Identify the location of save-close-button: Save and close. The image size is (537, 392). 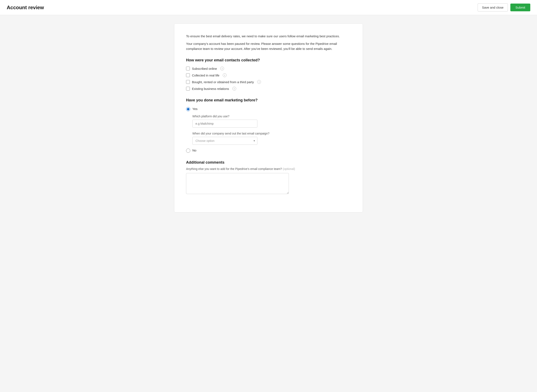
(493, 8).